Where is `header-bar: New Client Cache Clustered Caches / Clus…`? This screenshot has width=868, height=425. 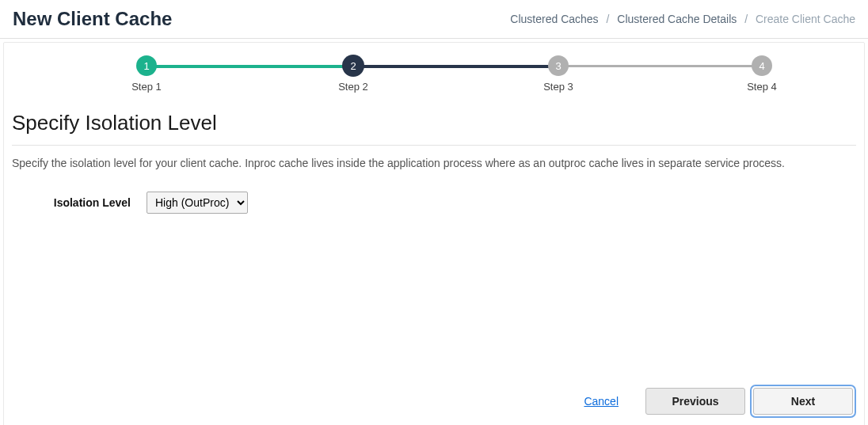 header-bar: New Client Cache Clustered Caches / Clus… is located at coordinates (434, 19).